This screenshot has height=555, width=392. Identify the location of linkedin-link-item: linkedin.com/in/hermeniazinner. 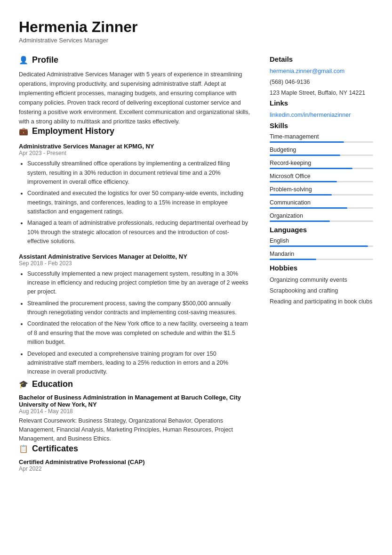
(321, 115).